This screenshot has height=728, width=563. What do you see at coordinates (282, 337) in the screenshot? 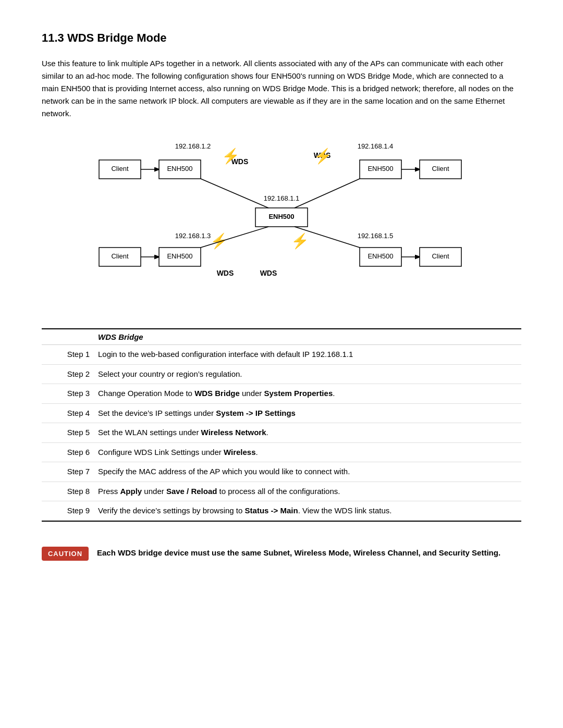
I see `table-header-row: WDS Bridge` at bounding box center [282, 337].